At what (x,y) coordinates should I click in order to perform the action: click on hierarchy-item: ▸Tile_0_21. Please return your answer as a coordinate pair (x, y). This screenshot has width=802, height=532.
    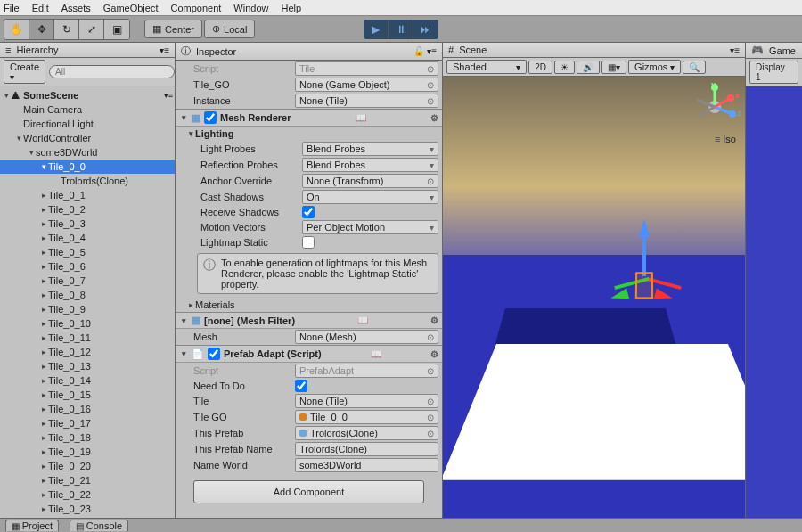
    Looking at the image, I should click on (87, 480).